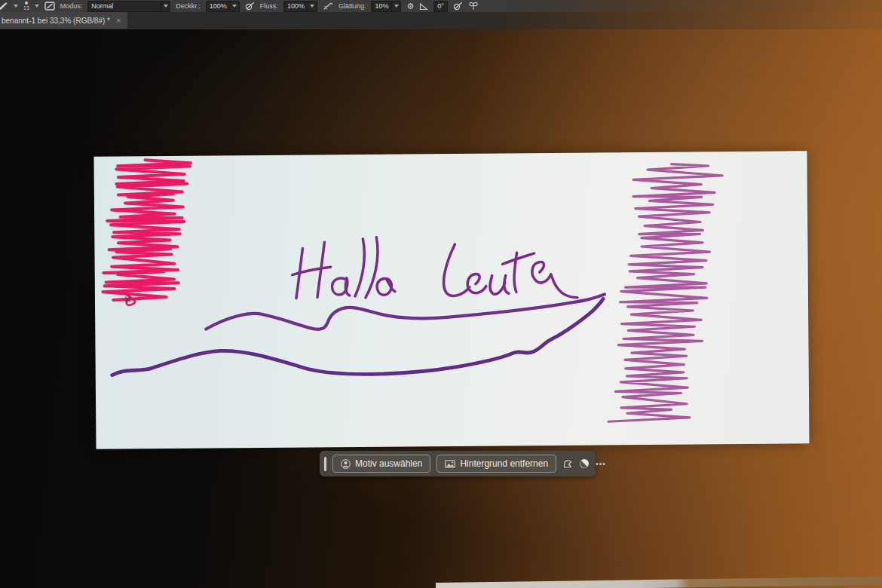  Describe the element at coordinates (312, 6) in the screenshot. I see `flow-chevron-icon` at that location.